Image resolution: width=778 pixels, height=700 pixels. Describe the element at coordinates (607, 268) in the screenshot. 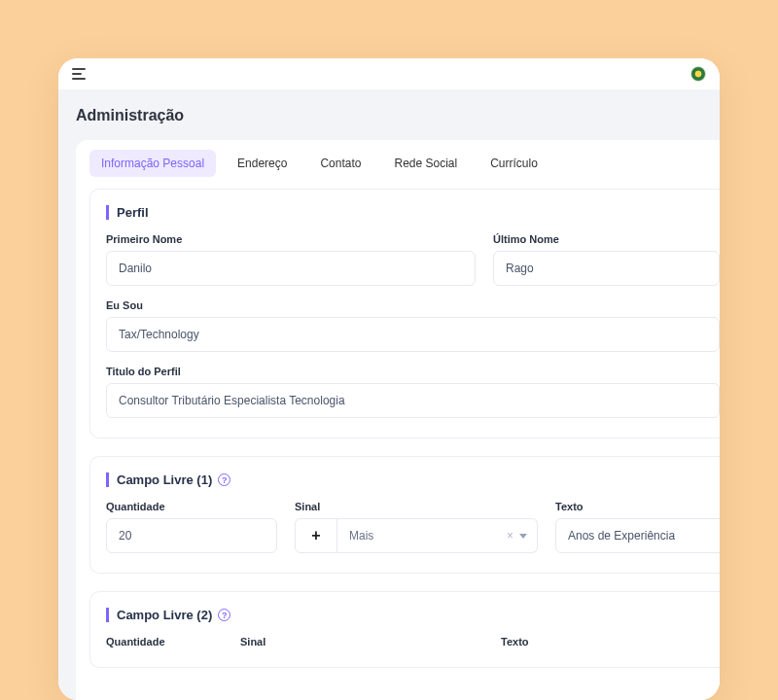

I see `last-name-input` at that location.